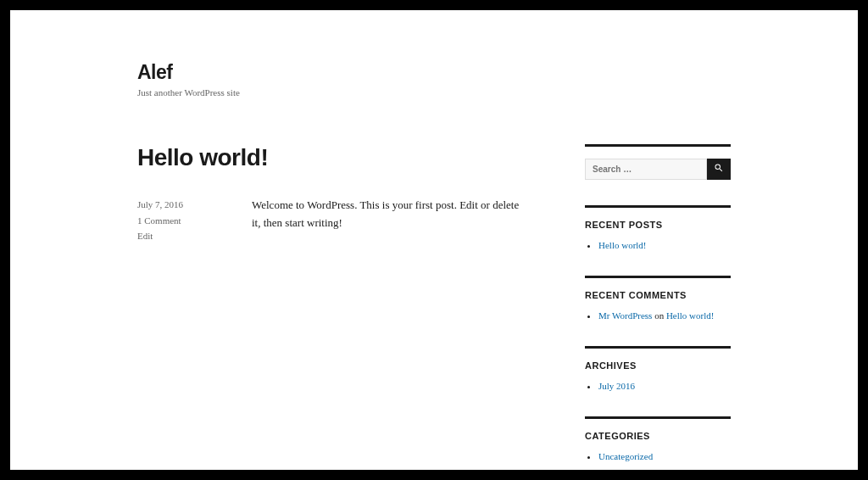  What do you see at coordinates (719, 170) in the screenshot?
I see `search-button` at bounding box center [719, 170].